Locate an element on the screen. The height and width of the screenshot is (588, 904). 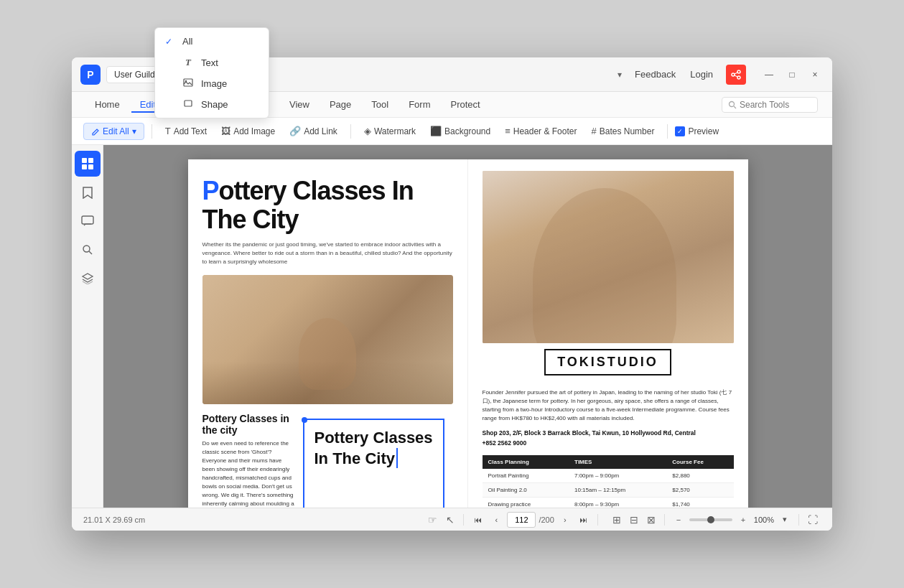
zoom-out-button: − is located at coordinates (679, 520).